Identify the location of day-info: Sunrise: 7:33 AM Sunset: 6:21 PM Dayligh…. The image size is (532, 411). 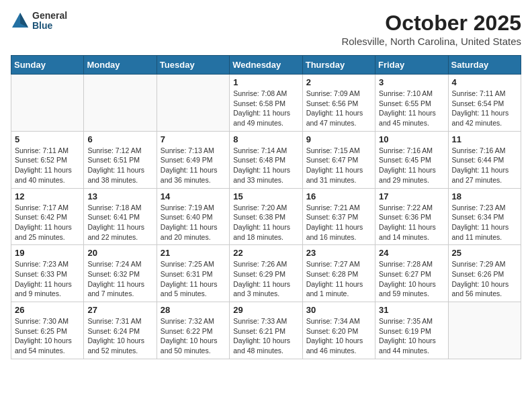
(266, 336).